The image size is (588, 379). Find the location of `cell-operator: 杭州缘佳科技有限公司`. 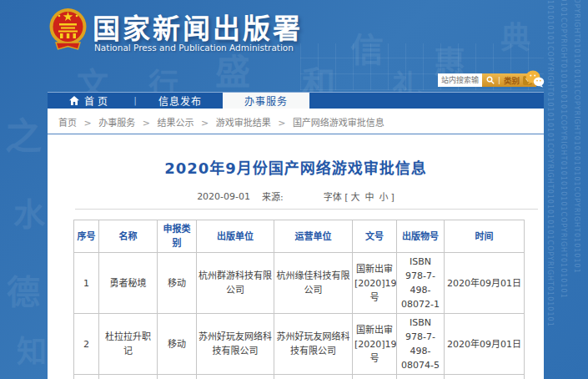

cell-operator: 杭州缘佳科技有限公司 is located at coordinates (314, 284).